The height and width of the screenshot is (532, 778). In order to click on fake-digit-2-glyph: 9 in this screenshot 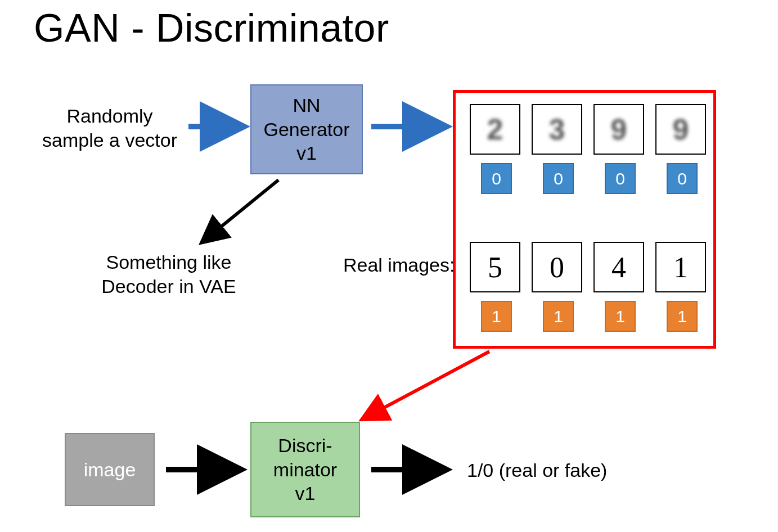, I will do `click(619, 129)`.